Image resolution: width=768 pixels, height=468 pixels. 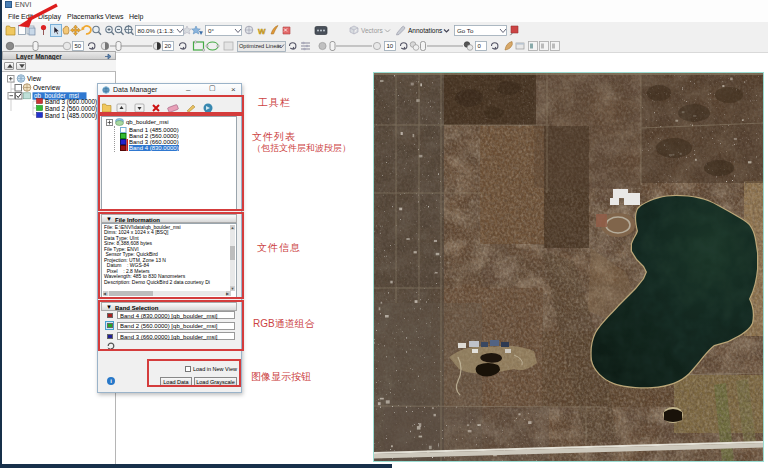 I want to click on svg-text: Optimized Linear, so click(x=260, y=46).